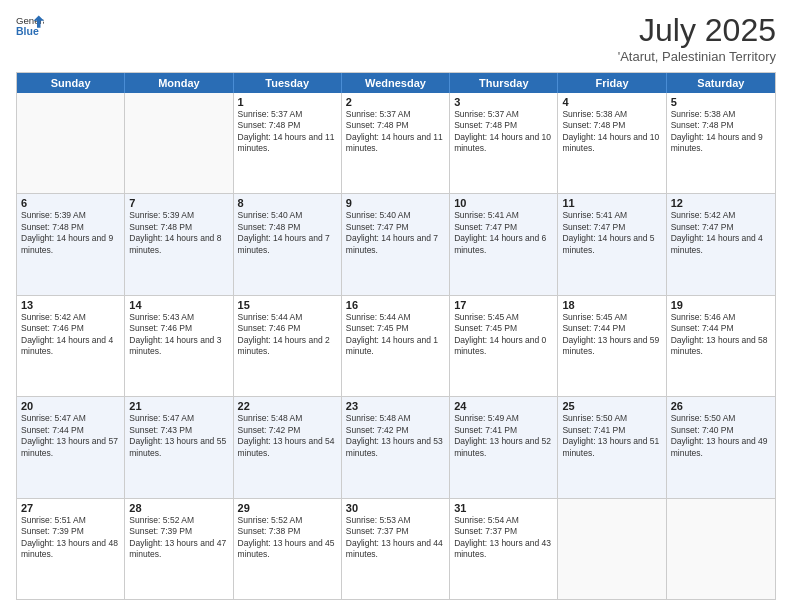  I want to click on day-number-24: 24, so click(504, 406).